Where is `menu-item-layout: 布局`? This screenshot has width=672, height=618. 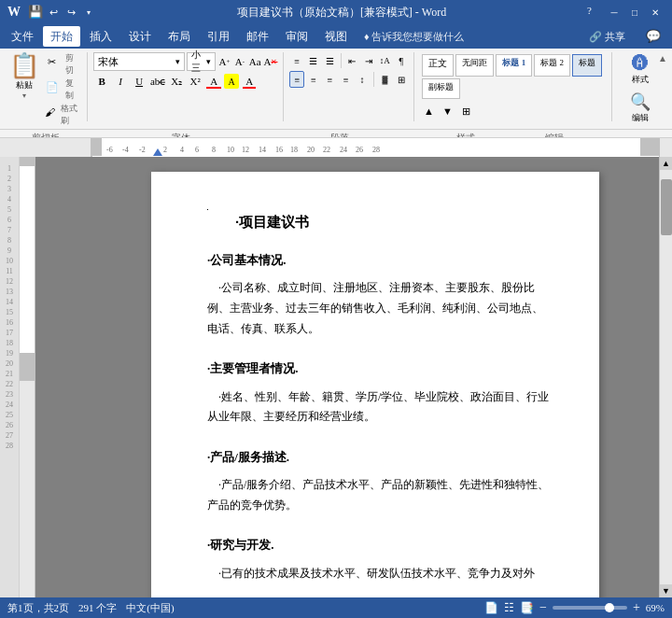 menu-item-layout: 布局 is located at coordinates (179, 36).